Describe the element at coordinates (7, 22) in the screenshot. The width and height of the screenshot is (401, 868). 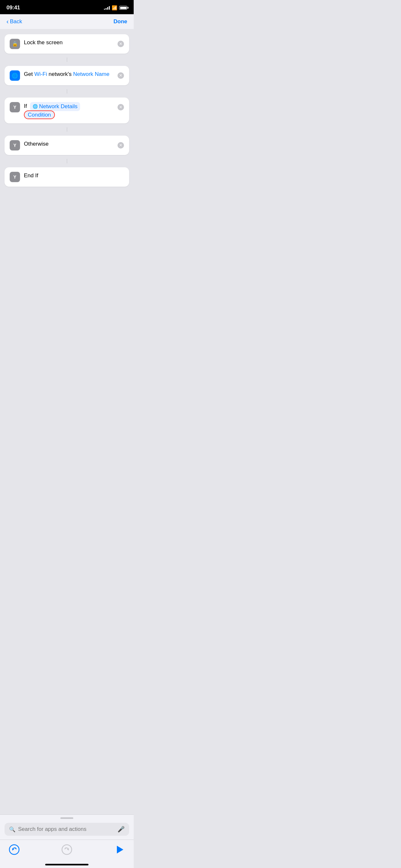
I see `chevron-left-icon: ‹` at that location.